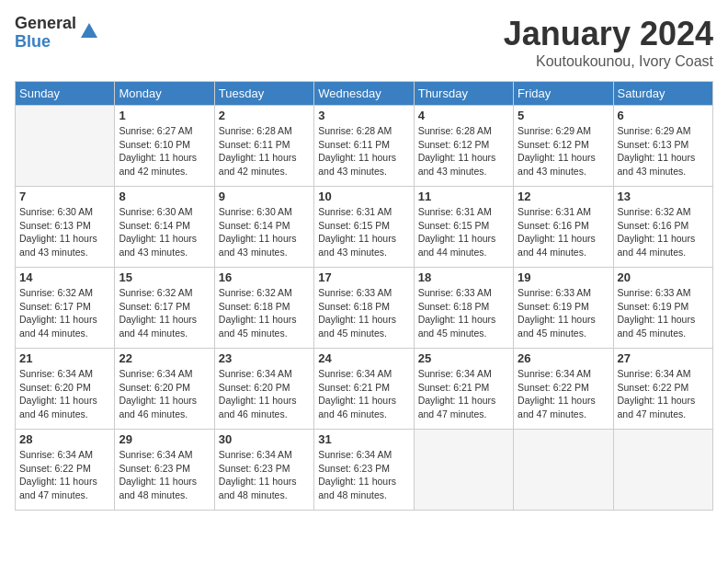 The height and width of the screenshot is (563, 728). I want to click on day-number: 20, so click(664, 278).